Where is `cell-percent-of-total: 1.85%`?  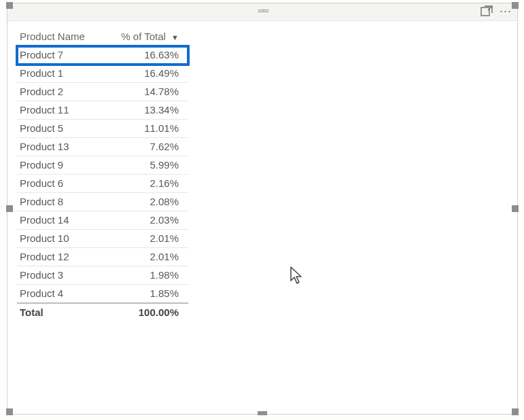 cell-percent-of-total: 1.85% is located at coordinates (147, 294).